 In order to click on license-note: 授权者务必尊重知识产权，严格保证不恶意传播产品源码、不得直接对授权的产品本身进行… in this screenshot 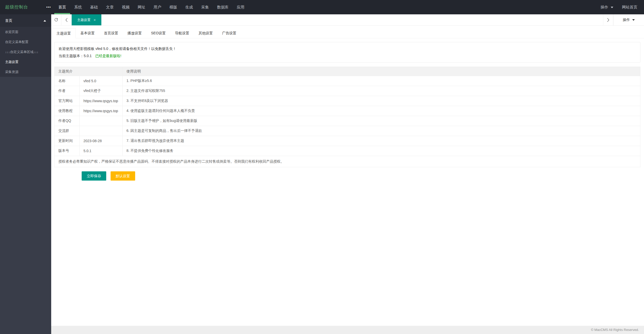, I will do `click(348, 162)`.